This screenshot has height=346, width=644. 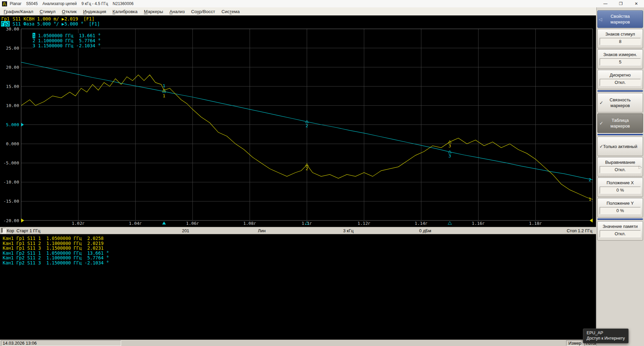 I want to click on title-frequency-range: 9 кГц - 4.5 ГГц, so click(x=95, y=4).